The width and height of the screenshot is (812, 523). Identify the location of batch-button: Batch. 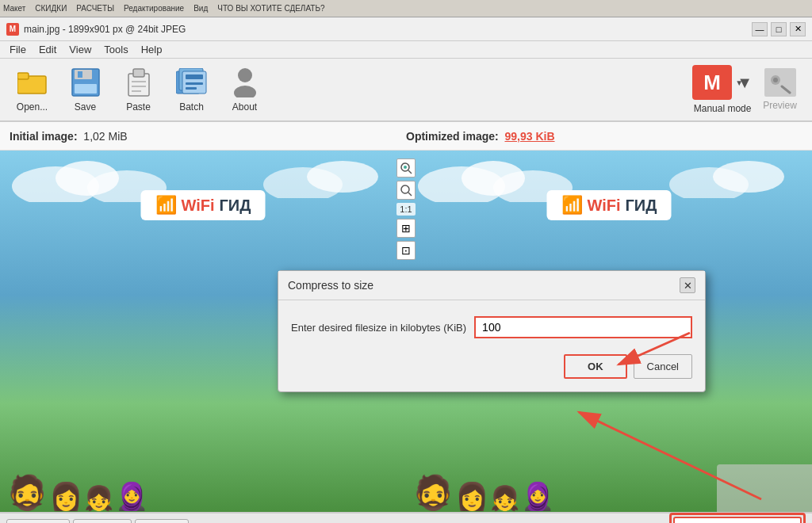
(192, 90).